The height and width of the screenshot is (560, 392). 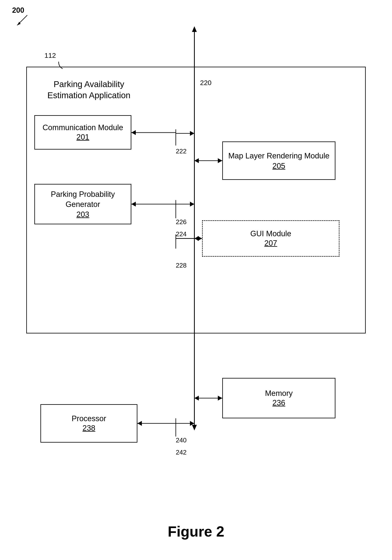 I want to click on comm-module-box: Communication Module 201, so click(x=83, y=132).